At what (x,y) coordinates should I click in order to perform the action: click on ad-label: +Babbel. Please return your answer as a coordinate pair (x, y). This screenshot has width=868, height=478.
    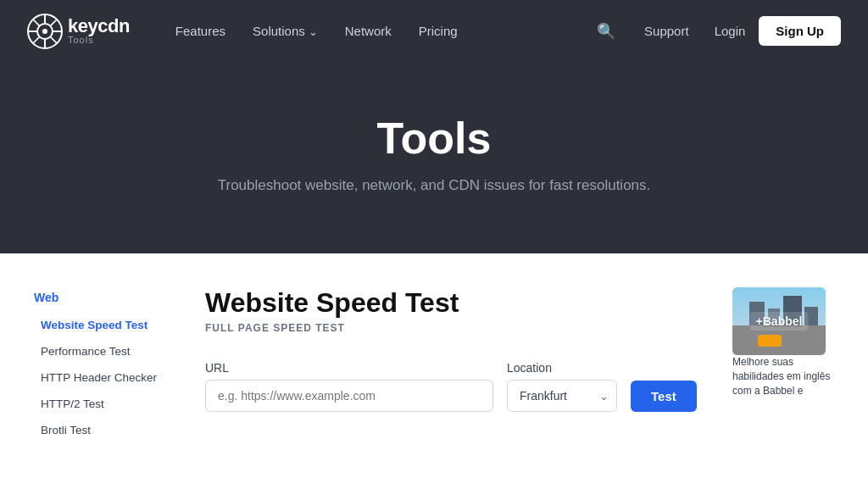
    Looking at the image, I should click on (780, 321).